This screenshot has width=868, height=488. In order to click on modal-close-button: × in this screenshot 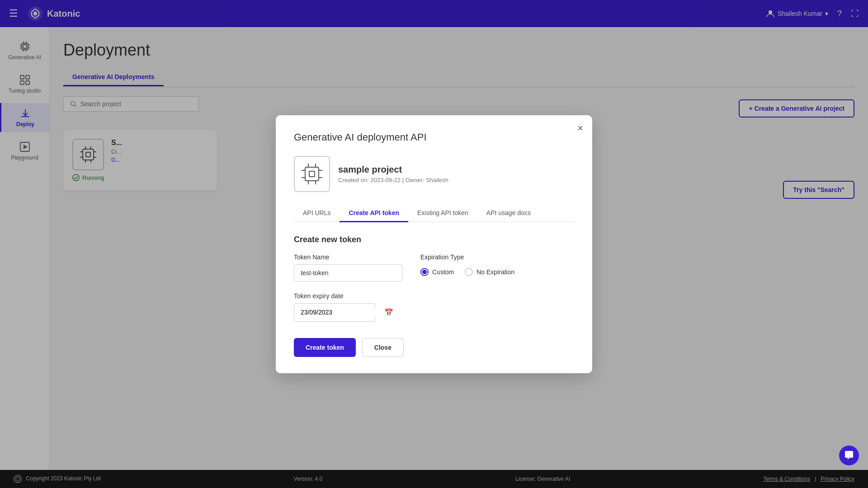, I will do `click(580, 128)`.